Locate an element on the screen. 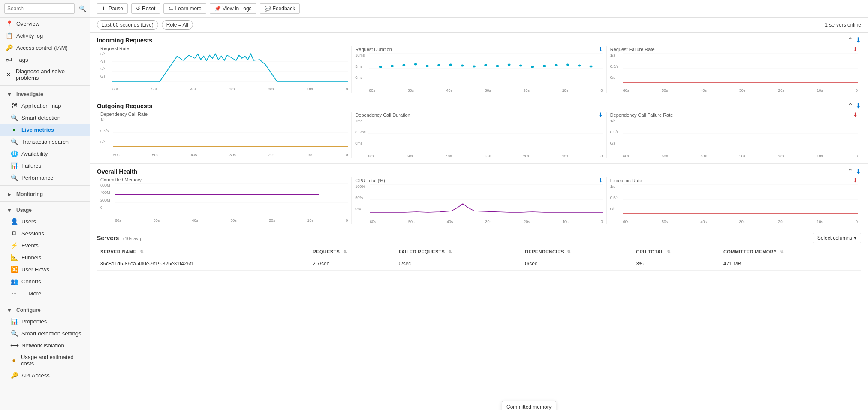 Image resolution: width=868 pixels, height=410 pixels. col-cpu-total: CPU TOTAL ⇅ is located at coordinates (676, 252).